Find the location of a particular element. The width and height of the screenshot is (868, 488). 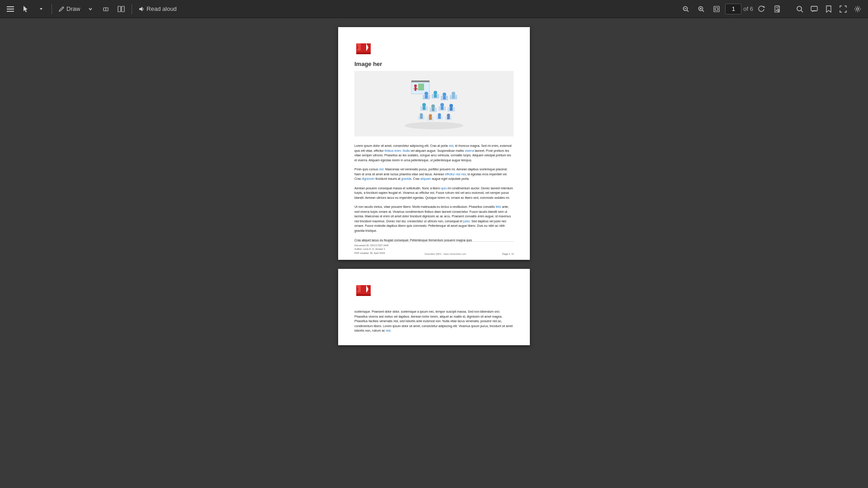

pdf-page-2: scelerisque. Praesent dolor dolor, scele… is located at coordinates (434, 307).